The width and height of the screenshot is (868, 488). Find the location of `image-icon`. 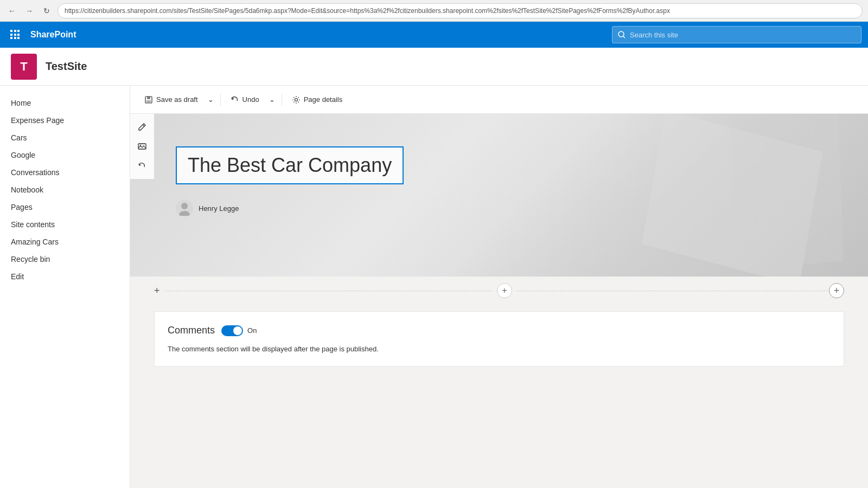

image-icon is located at coordinates (142, 146).